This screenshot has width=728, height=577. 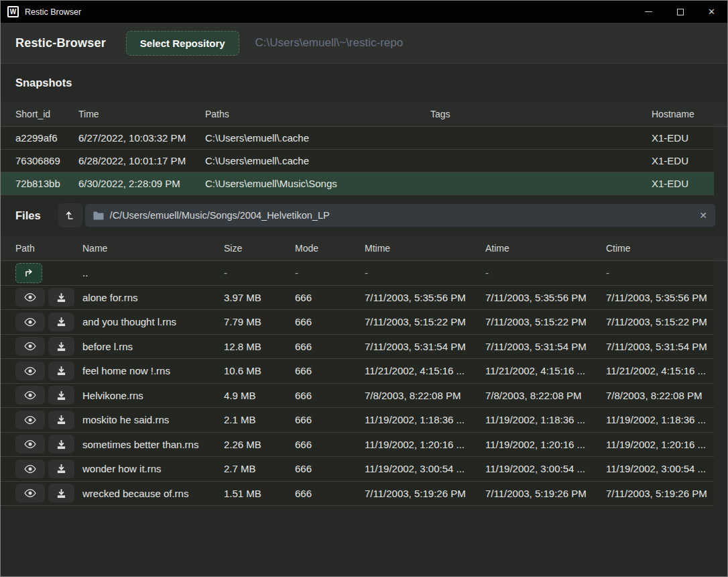 I want to click on clear-path-button: ✕, so click(x=703, y=215).